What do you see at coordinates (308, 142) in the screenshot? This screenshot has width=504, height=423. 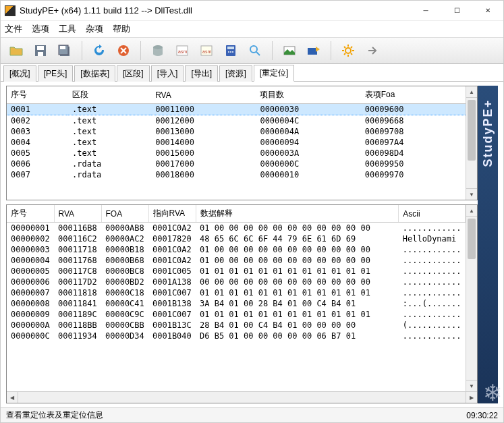 I see `cell: 00000094` at bounding box center [308, 142].